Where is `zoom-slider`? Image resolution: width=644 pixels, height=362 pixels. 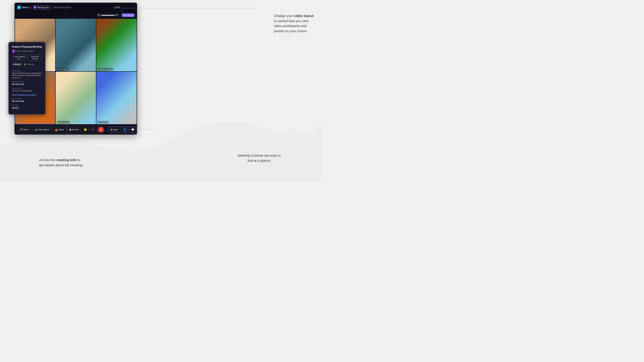
zoom-slider is located at coordinates (108, 15).